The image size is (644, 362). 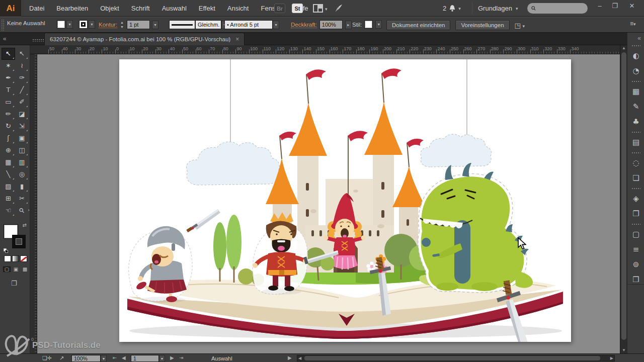 I want to click on pathfinder-panel: ⊚, so click(x=636, y=264).